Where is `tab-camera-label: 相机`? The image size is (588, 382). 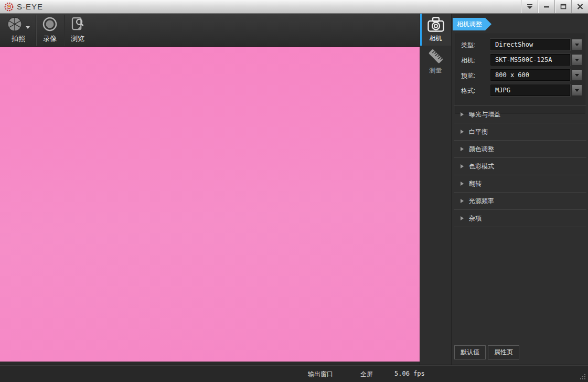 tab-camera-label: 相机 is located at coordinates (435, 39).